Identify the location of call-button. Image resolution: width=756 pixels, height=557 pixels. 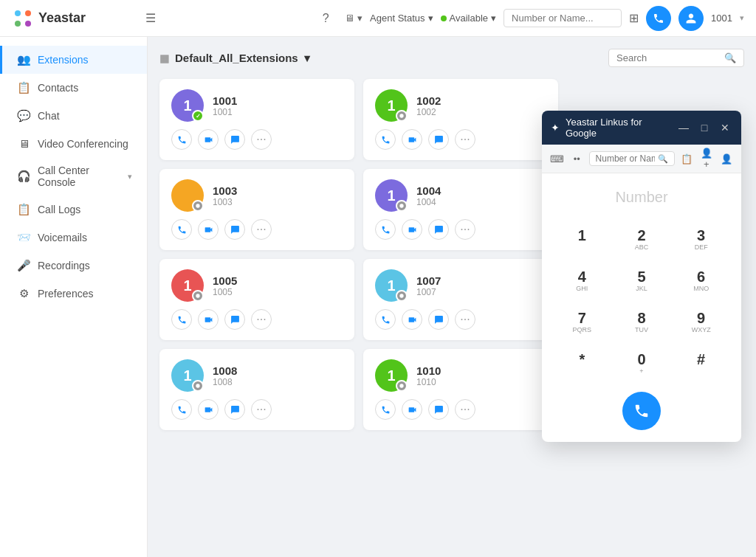
(659, 18).